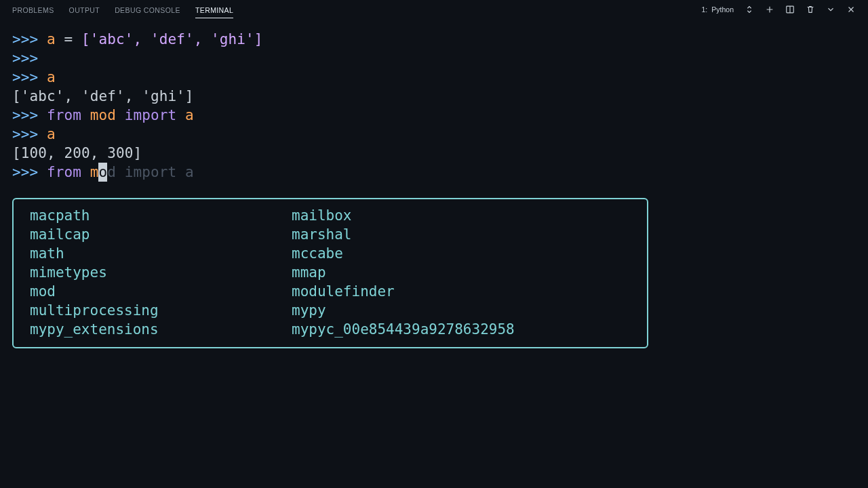 The height and width of the screenshot is (488, 868). Describe the element at coordinates (161, 329) in the screenshot. I see `completion-item: mypy_extensions` at that location.